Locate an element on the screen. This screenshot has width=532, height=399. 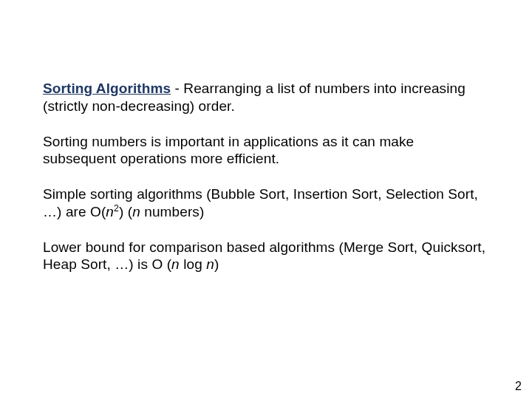
page-number: 2 is located at coordinates (519, 386).